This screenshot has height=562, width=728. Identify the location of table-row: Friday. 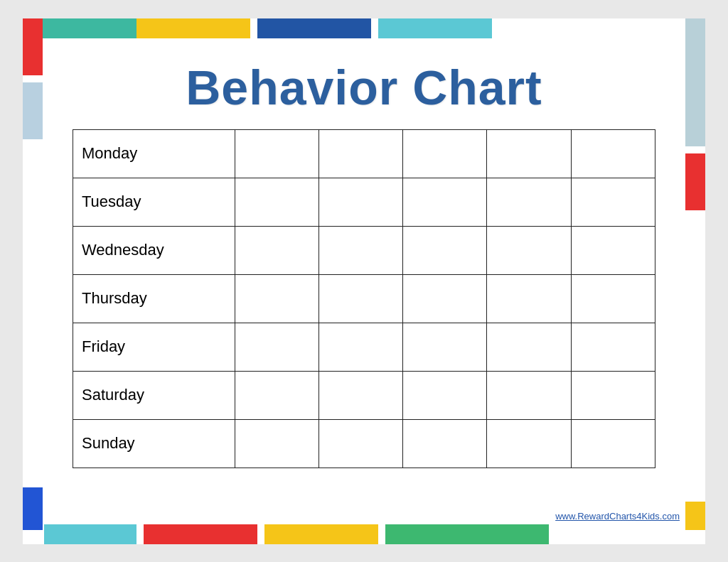
(364, 347).